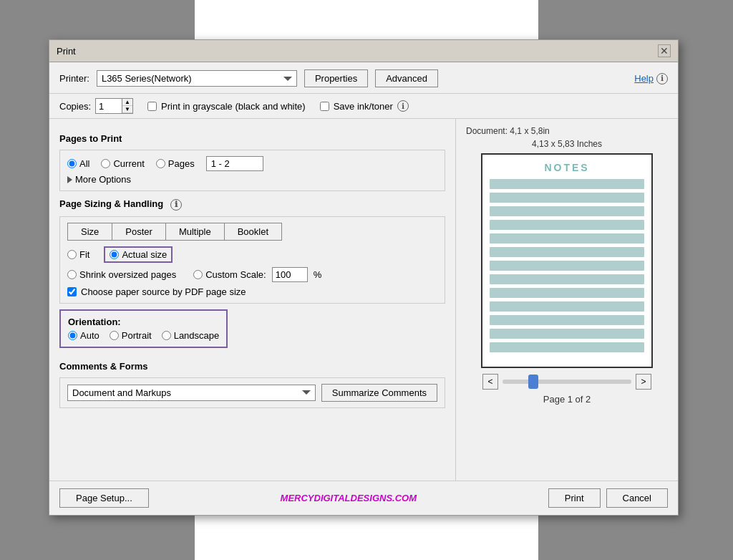 This screenshot has height=560, width=733. Describe the element at coordinates (252, 367) in the screenshot. I see `comments-forms-header: Comments & Forms` at that location.